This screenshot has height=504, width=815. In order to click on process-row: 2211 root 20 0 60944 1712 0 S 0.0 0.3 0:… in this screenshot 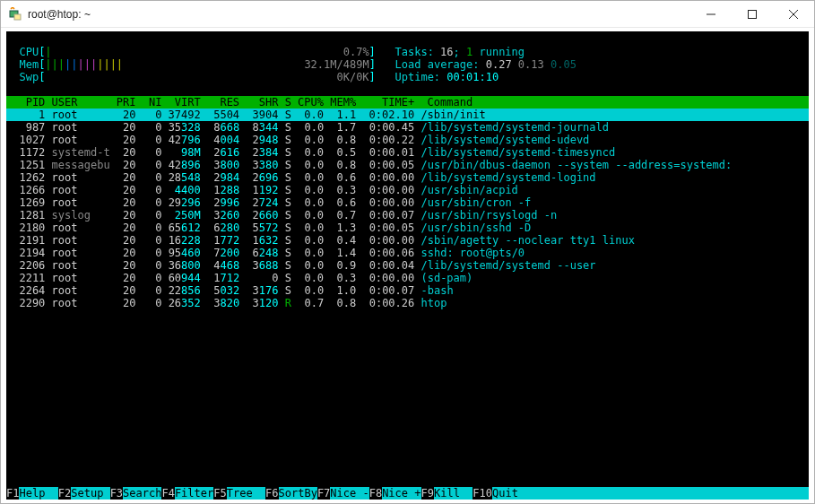, I will do `click(407, 278)`.